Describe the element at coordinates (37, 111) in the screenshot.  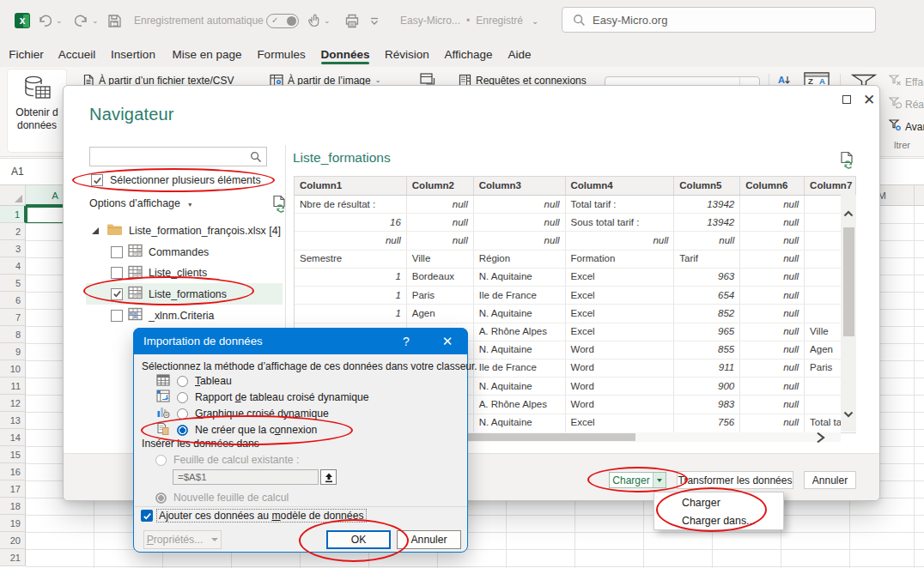
I see `get-data-button: Obtenir d données` at that location.